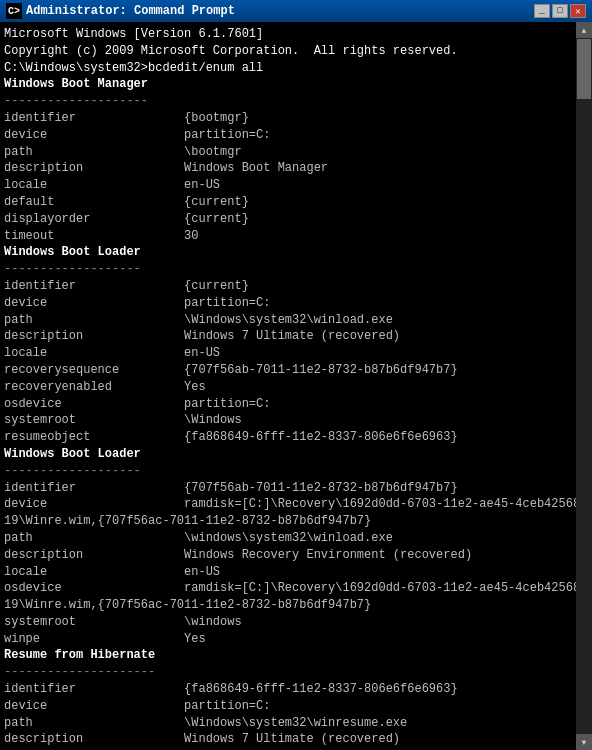  Describe the element at coordinates (130, 11) in the screenshot. I see `window-title: Administrator: Command Prompt` at that location.